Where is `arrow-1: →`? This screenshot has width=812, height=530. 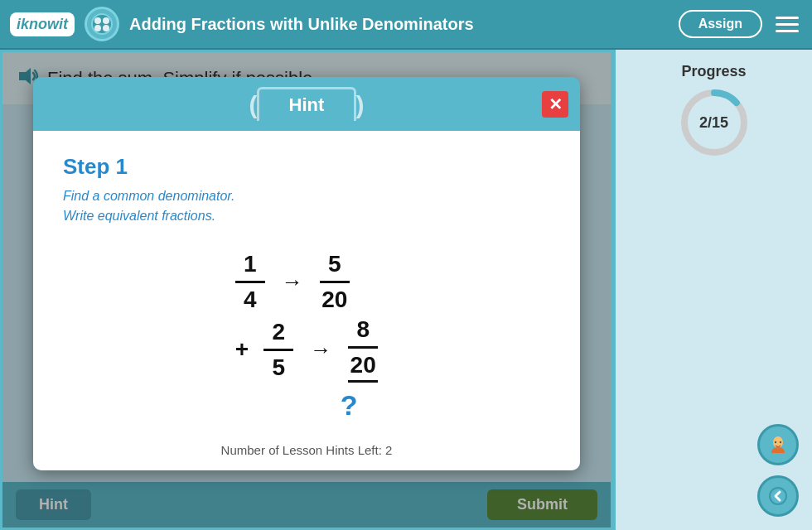 arrow-1: → is located at coordinates (292, 282).